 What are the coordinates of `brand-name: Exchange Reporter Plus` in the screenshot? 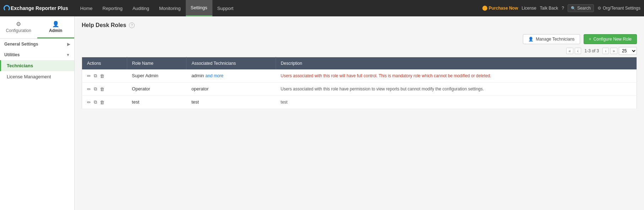 It's located at (39, 8).